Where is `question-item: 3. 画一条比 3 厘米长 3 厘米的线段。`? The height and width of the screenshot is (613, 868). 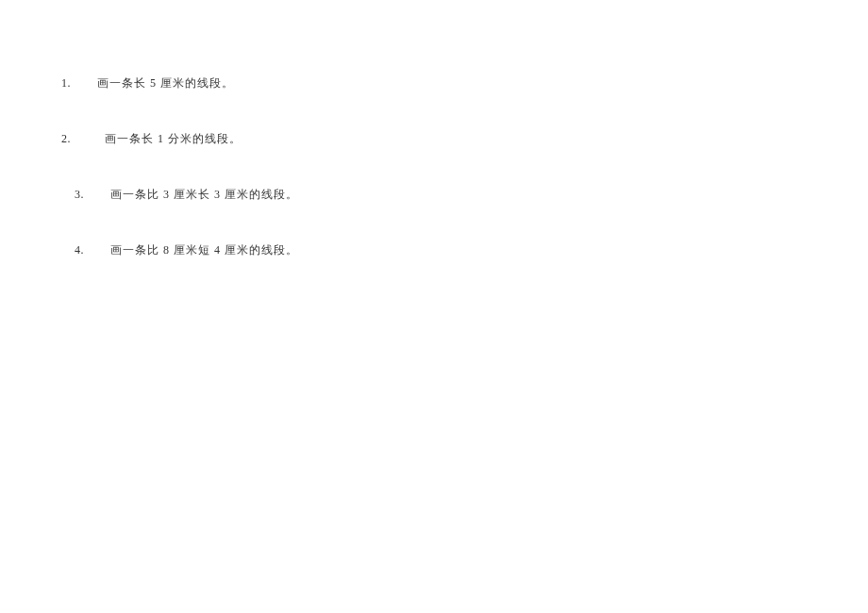
question-item: 3. 画一条比 3 厘米长 3 厘米的线段。 is located at coordinates (472, 194).